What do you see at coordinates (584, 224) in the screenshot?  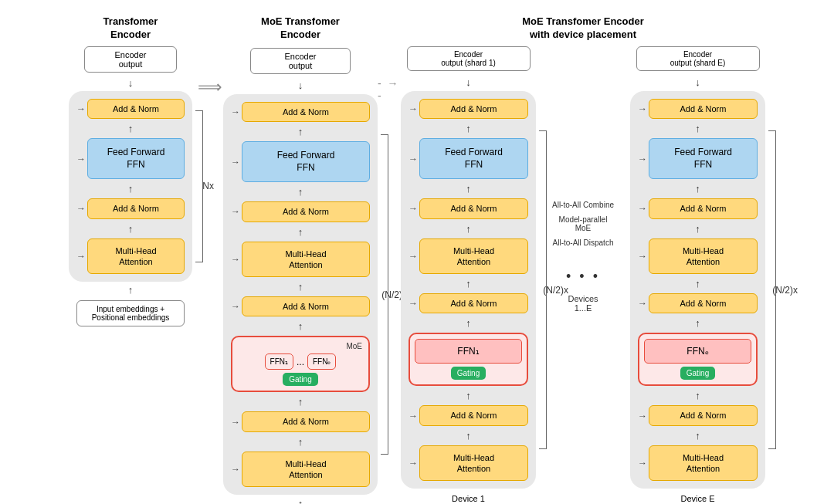 I see `conn-label-model-parallel: Model-parallel MoE` at bounding box center [584, 224].